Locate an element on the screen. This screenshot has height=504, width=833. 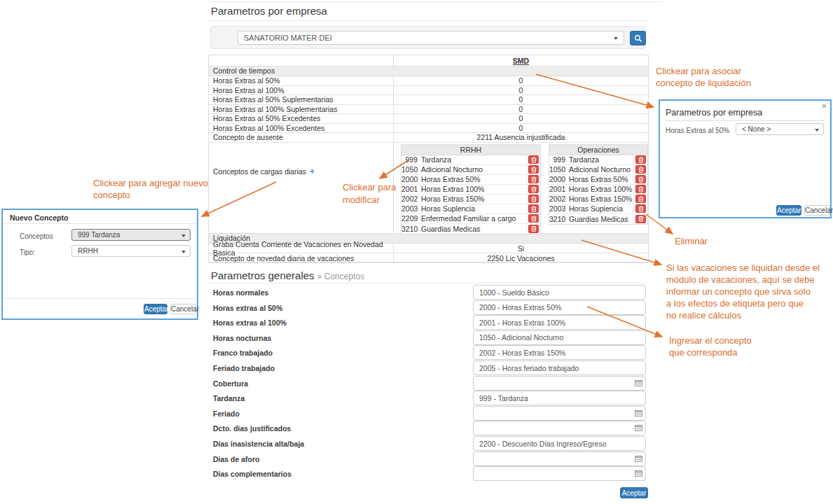
asociar-cancel-button: Cancelar is located at coordinates (817, 210).